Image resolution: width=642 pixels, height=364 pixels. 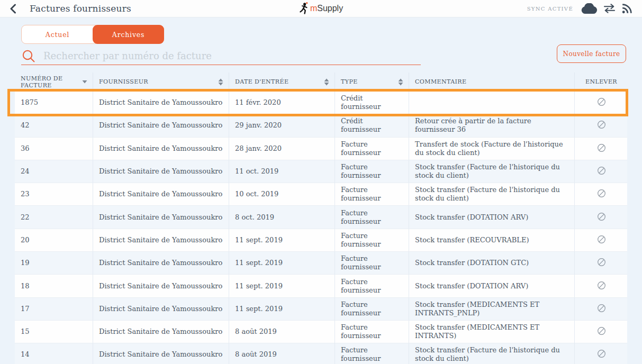 What do you see at coordinates (54, 171) in the screenshot?
I see `cell-number: 24` at bounding box center [54, 171].